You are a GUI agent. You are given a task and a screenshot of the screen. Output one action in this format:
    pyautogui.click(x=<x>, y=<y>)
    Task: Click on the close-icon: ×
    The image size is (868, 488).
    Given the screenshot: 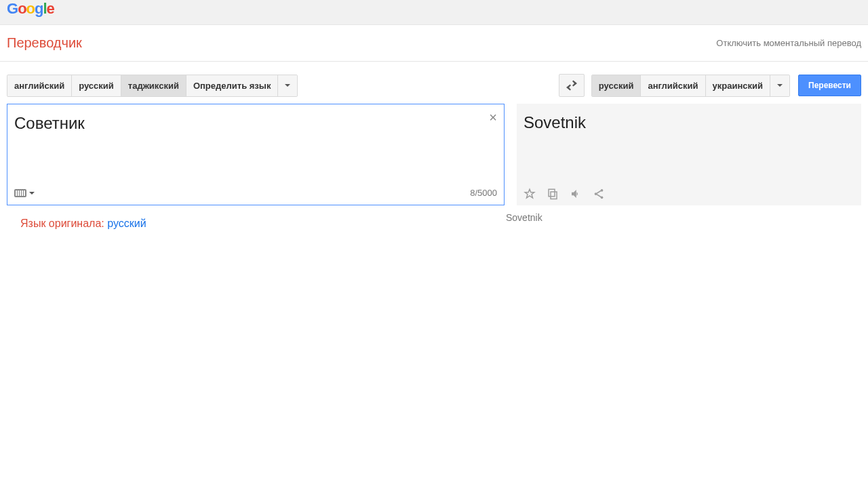 What is the action you would take?
    pyautogui.click(x=493, y=117)
    